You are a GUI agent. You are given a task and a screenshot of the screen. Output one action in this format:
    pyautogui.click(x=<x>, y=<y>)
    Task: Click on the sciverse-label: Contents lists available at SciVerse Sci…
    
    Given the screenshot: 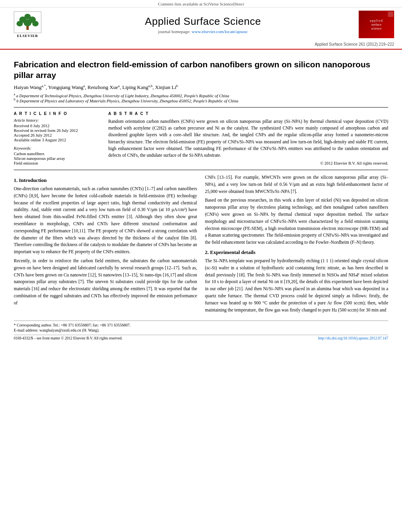 What is the action you would take?
    pyautogui.click(x=201, y=4)
    